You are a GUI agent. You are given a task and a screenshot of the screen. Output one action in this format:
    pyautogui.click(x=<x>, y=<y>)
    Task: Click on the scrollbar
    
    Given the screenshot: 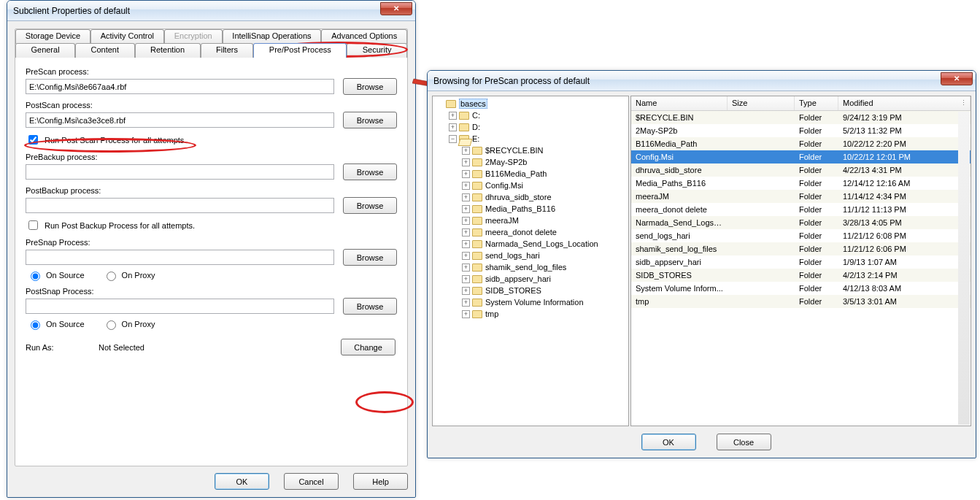 What is the action you would take?
    pyautogui.click(x=964, y=269)
    